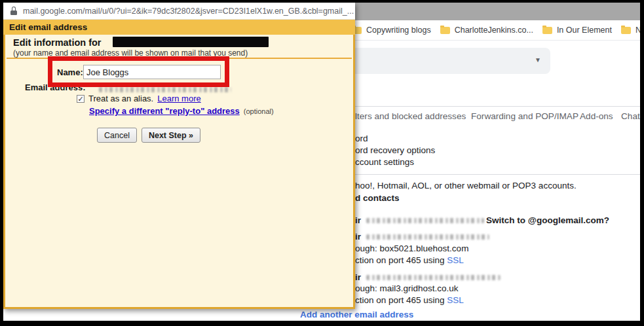  I want to click on gmail-search-bar: ▼, so click(453, 61).